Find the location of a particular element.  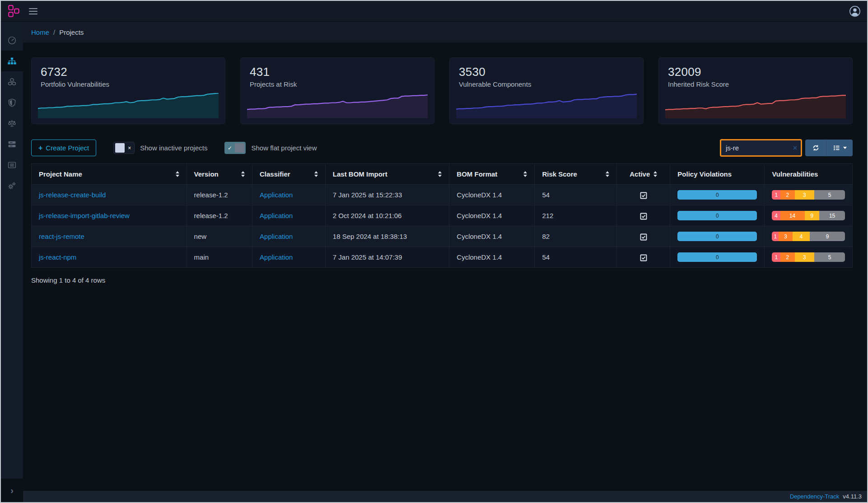

col-header-version: Version is located at coordinates (219, 174).